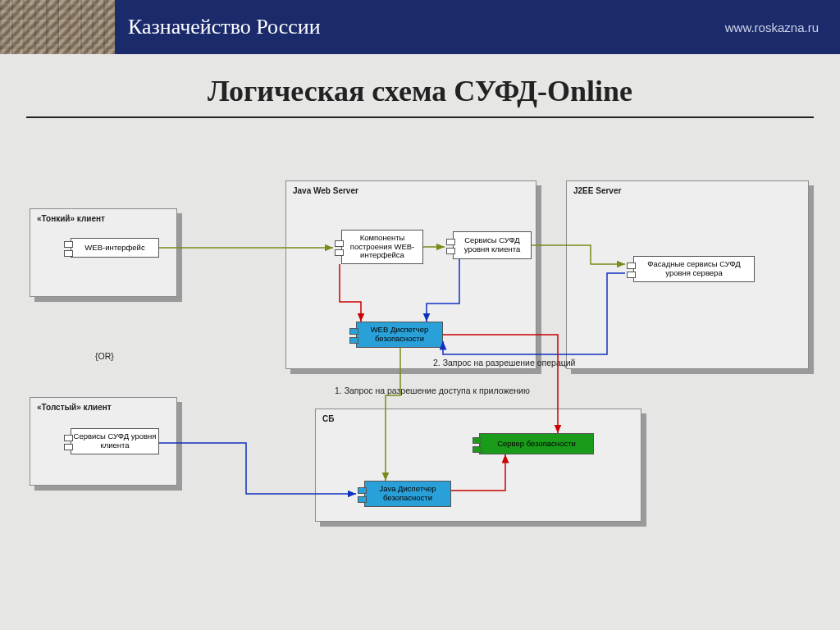 The image size is (840, 630). Describe the element at coordinates (399, 335) in the screenshot. I see `comp-label: WEB Диспетчер безопасности` at that location.